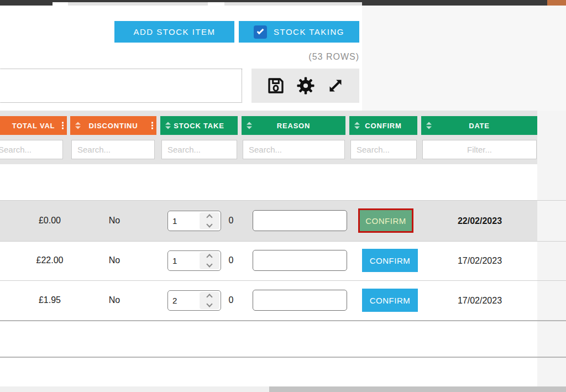 This screenshot has height=392, width=566. Describe the element at coordinates (336, 86) in the screenshot. I see `expand-icon` at that location.